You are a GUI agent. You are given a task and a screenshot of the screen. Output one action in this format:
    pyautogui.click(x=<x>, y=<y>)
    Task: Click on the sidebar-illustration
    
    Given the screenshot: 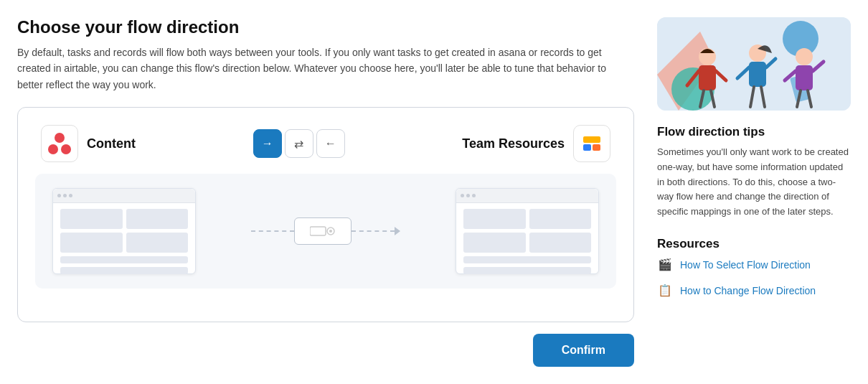 What is the action you would take?
    pyautogui.click(x=754, y=64)
    